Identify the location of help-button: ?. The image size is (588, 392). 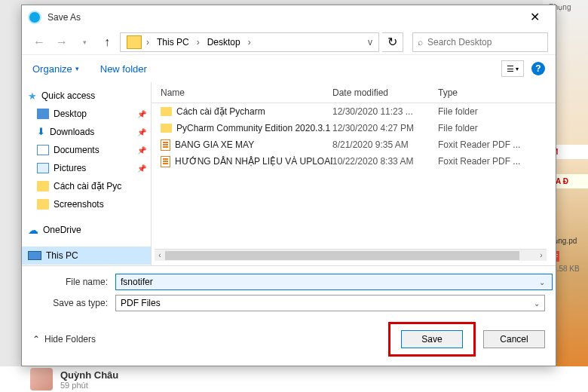
(538, 69).